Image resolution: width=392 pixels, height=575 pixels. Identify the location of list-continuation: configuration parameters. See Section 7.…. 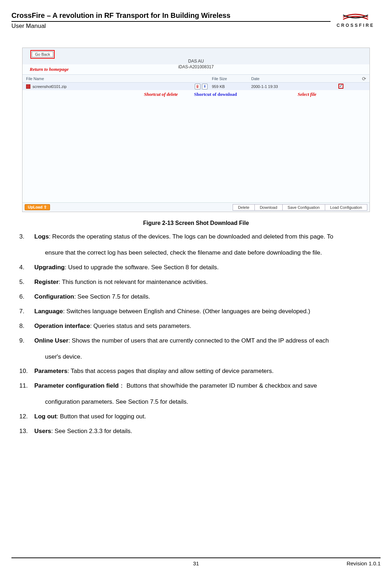
(204, 402).